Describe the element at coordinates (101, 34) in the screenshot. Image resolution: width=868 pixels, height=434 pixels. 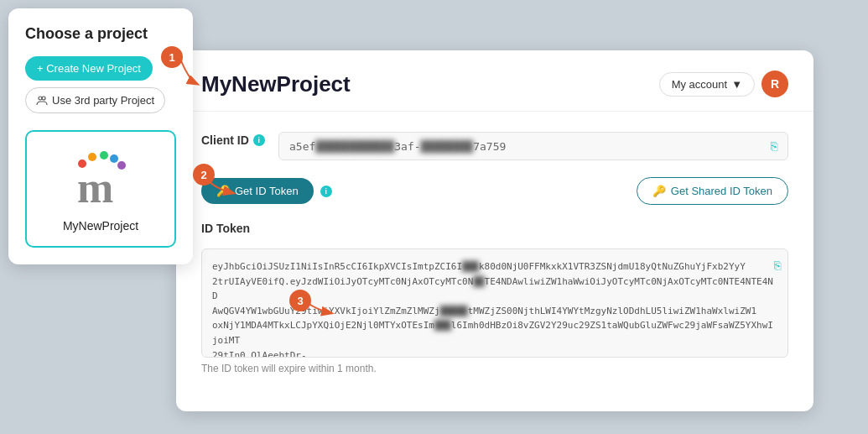
I see `choose-panel-title: Choose a project` at that location.